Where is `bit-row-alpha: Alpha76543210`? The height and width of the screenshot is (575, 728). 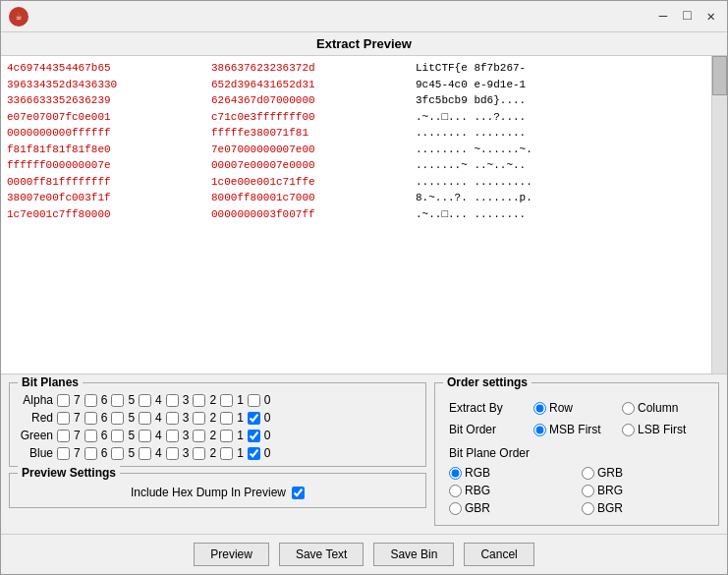
bit-row-alpha: Alpha76543210 is located at coordinates (218, 400).